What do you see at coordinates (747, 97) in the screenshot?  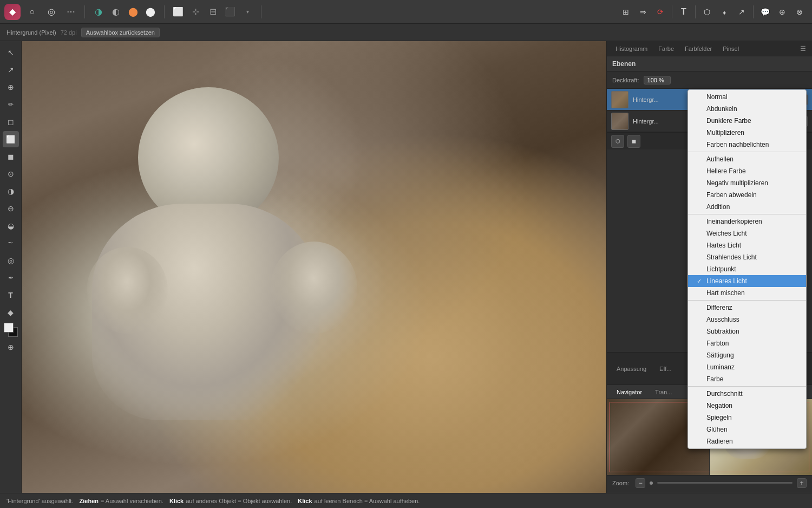 I see `blend-mode-item-normal: Normal` at bounding box center [747, 97].